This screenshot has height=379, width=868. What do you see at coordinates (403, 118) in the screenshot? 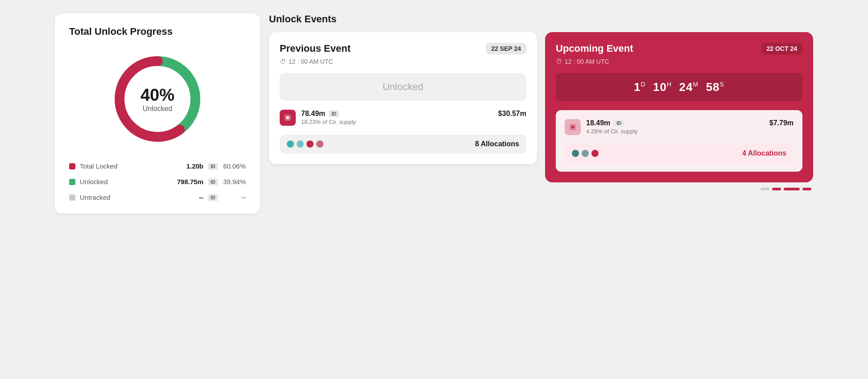
I see `previous-token-info: 78.49m ID 18.23% of Cir. supply $30.57m` at bounding box center [403, 118].